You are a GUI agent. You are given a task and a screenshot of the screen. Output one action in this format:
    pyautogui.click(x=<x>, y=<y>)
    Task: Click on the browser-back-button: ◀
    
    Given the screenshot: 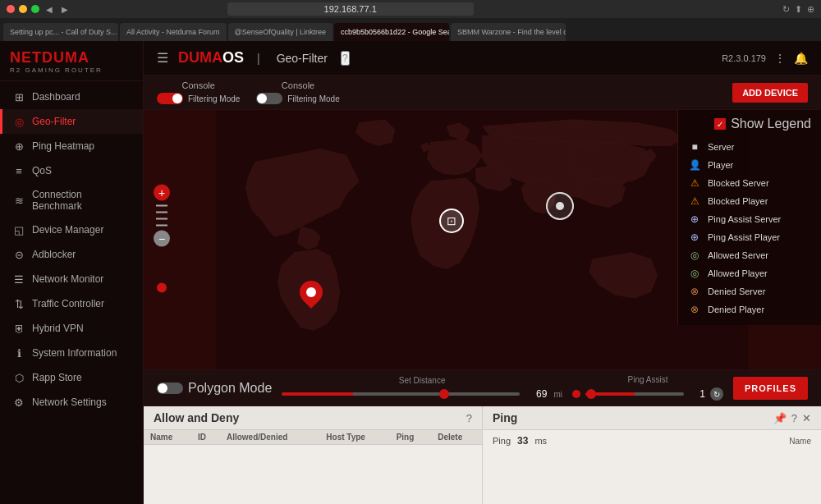 What is the action you would take?
    pyautogui.click(x=49, y=10)
    